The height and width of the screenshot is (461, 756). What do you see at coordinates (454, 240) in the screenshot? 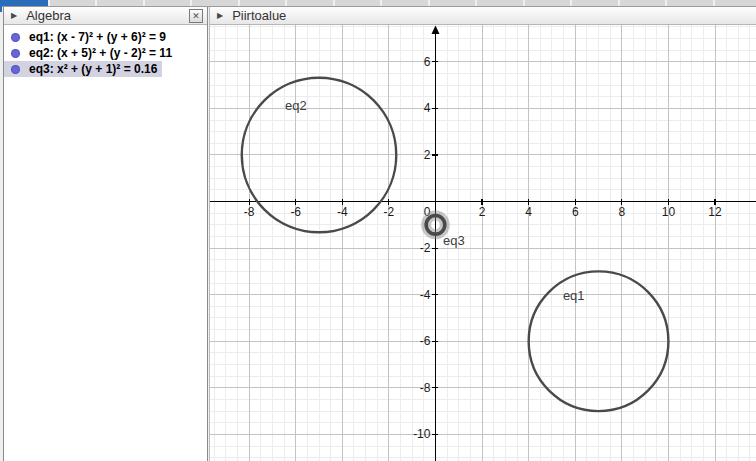
I see `circle-label-eq3: eq3` at bounding box center [454, 240].